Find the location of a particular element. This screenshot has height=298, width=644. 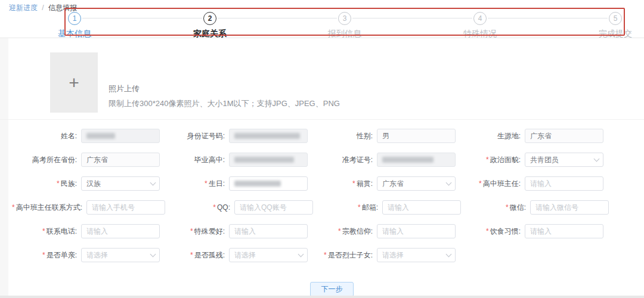

steps-wizard: 1基本信息2家庭关系3报到信息4特殊情况5完成提交 is located at coordinates (322, 18).